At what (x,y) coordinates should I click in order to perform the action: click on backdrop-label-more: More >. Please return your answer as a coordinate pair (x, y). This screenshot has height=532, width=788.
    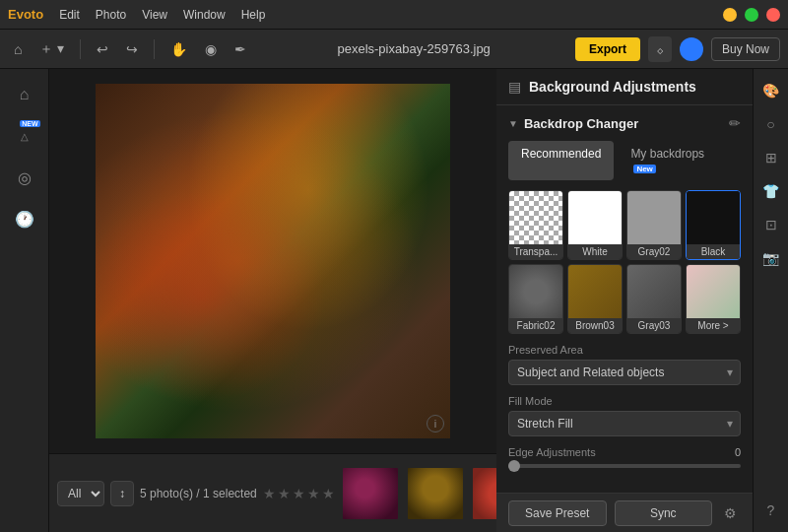
    Looking at the image, I should click on (713, 325).